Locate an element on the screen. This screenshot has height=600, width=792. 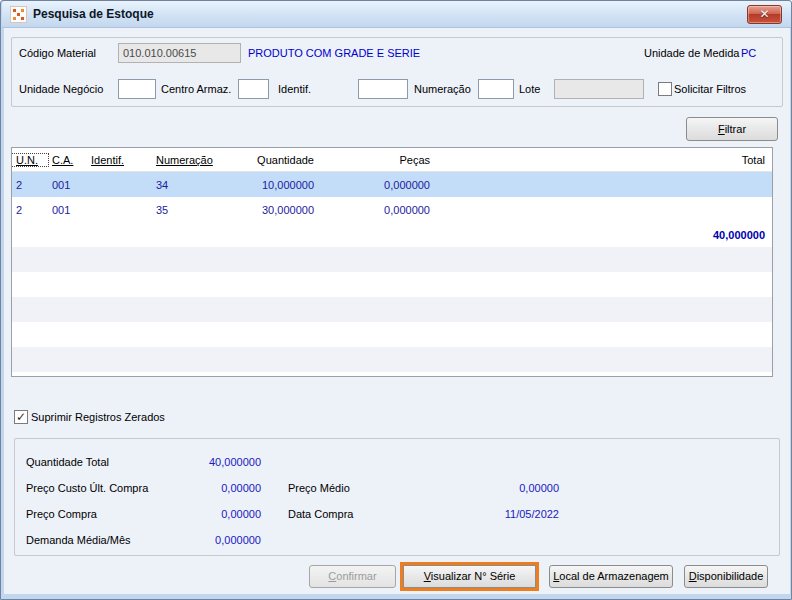
visualizar-accel: V is located at coordinates (428, 576).